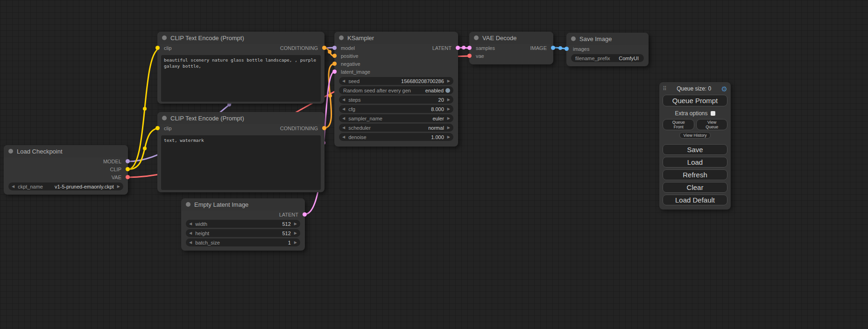  What do you see at coordinates (695, 188) in the screenshot?
I see `clear-button: Clear` at bounding box center [695, 188].